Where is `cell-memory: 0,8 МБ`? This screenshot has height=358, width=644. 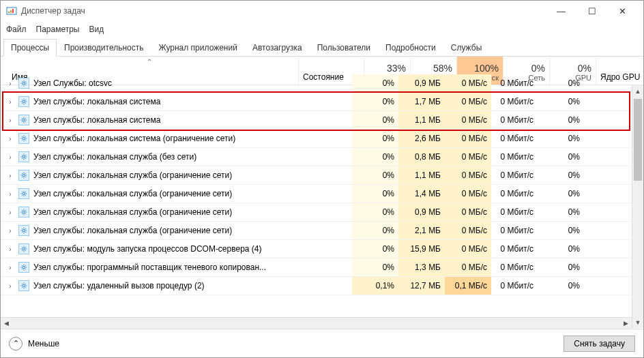
cell-memory: 0,8 МБ is located at coordinates (422, 157).